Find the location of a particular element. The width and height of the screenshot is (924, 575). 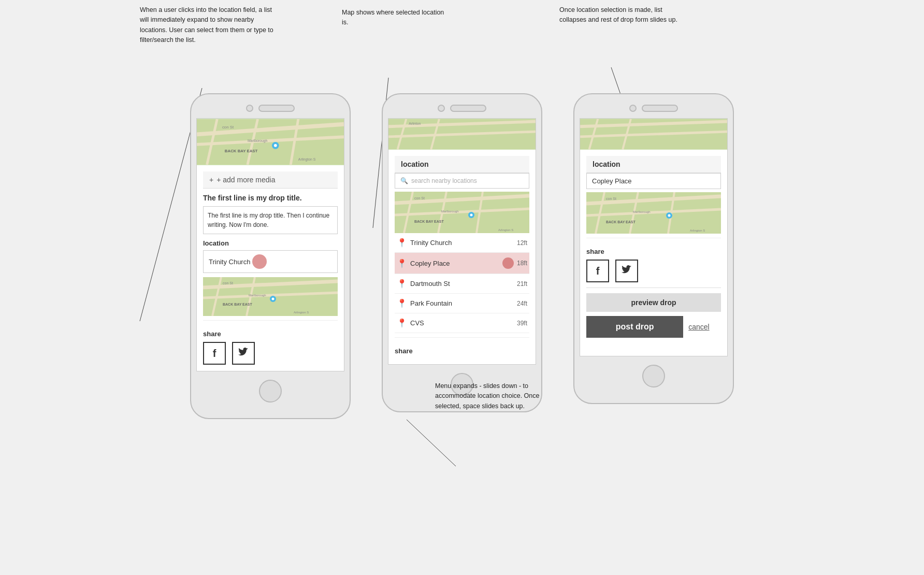

location-item-trinity: 📍 Trinity Church 12ft is located at coordinates (462, 243).